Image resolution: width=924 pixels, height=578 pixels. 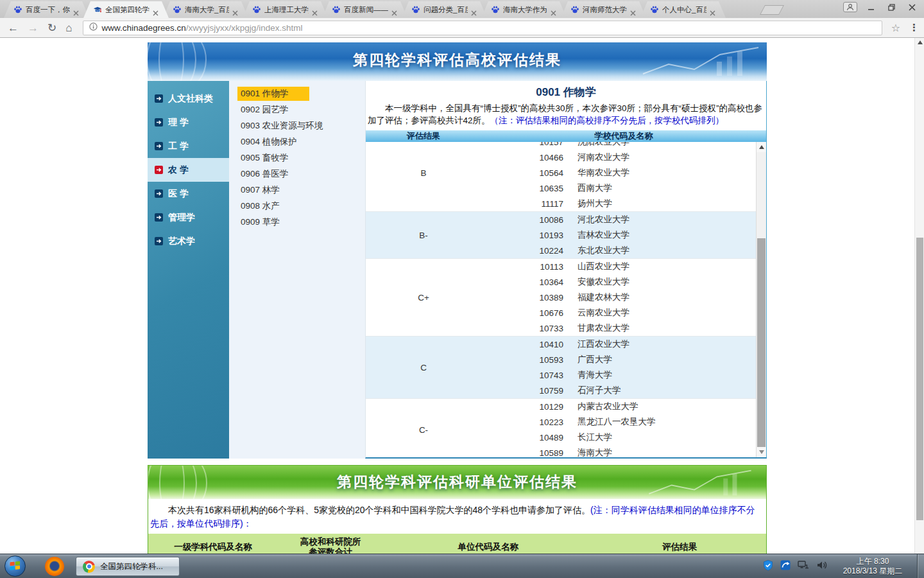 What do you see at coordinates (189, 99) in the screenshot?
I see `sidebar-item: 人文社科类` at bounding box center [189, 99].